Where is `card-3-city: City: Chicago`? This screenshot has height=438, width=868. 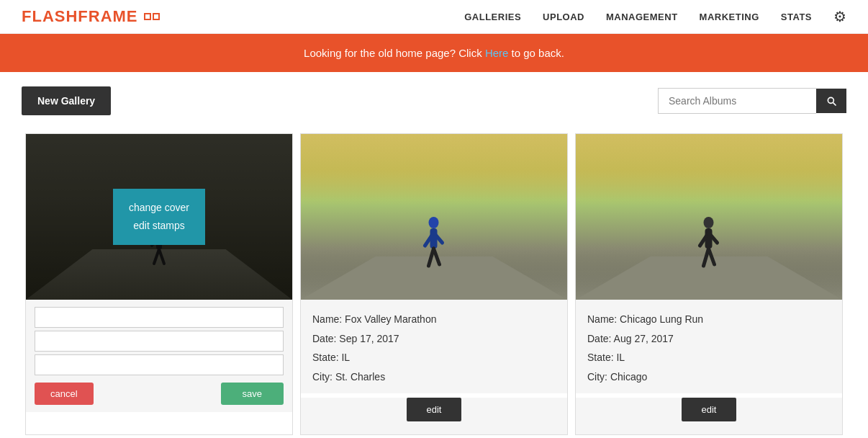 card-3-city: City: Chicago is located at coordinates (709, 377).